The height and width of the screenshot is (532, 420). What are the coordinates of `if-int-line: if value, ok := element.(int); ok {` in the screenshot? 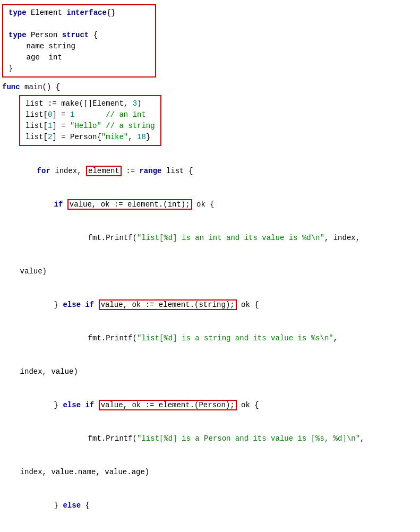 It's located at (227, 205).